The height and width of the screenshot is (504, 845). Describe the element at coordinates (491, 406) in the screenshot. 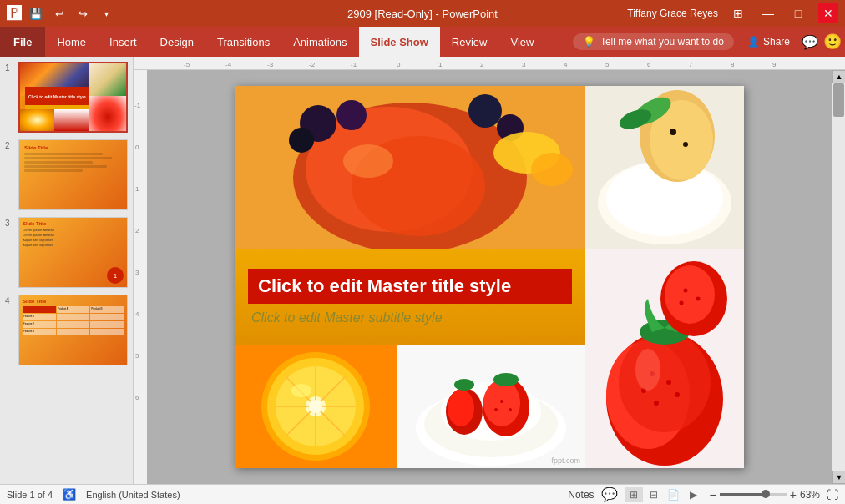

I see `slide-image-cream-strawberry` at that location.